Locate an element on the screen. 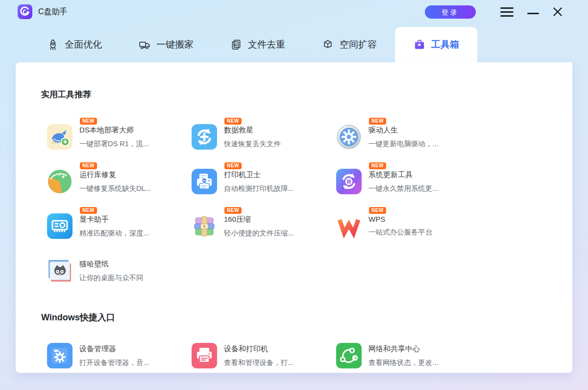 This screenshot has height=390, width=588. tab-label: 文件去重 is located at coordinates (267, 45).